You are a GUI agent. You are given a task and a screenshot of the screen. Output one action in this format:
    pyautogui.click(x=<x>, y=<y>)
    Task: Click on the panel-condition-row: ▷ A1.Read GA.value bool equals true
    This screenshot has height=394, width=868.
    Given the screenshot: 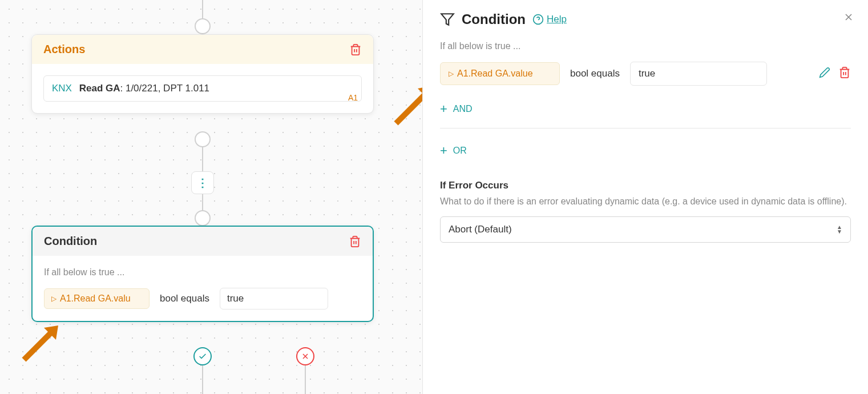 What is the action you would take?
    pyautogui.click(x=645, y=74)
    